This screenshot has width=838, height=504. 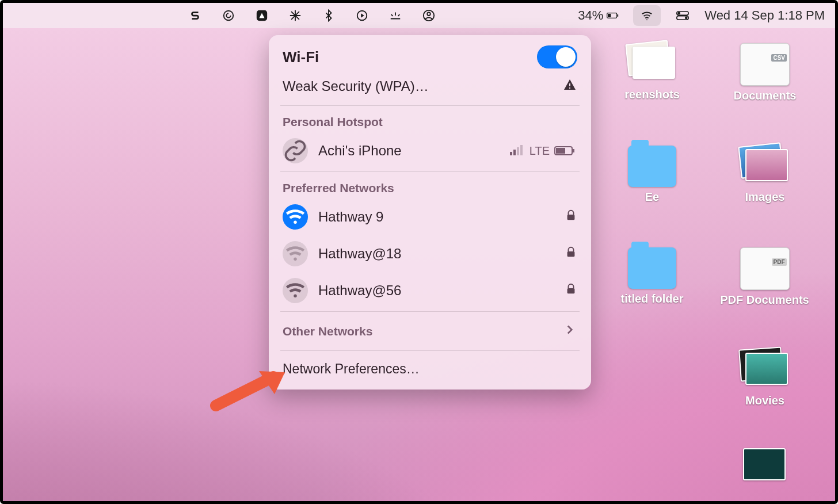 What do you see at coordinates (543, 151) in the screenshot?
I see `hotspot-badge: LTE` at bounding box center [543, 151].